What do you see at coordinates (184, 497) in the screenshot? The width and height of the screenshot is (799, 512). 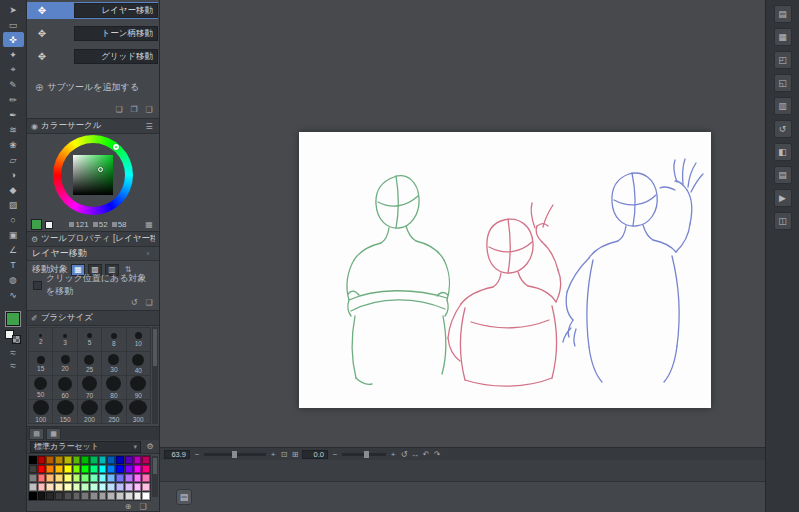 I see `collapsed-panel-icon: ▤` at bounding box center [184, 497].